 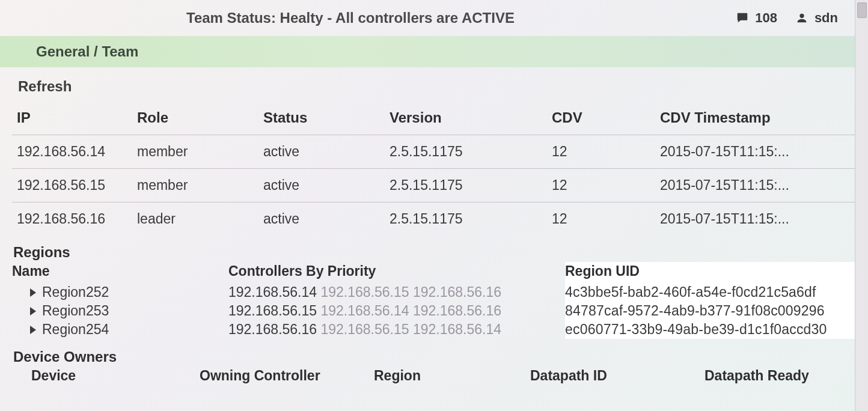 What do you see at coordinates (120, 273) in the screenshot?
I see `regions-col-name: Name` at bounding box center [120, 273].